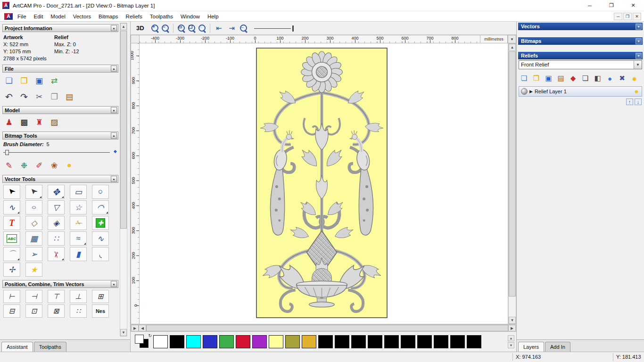  I want to click on array-copy-tool: ∷, so click(78, 311).